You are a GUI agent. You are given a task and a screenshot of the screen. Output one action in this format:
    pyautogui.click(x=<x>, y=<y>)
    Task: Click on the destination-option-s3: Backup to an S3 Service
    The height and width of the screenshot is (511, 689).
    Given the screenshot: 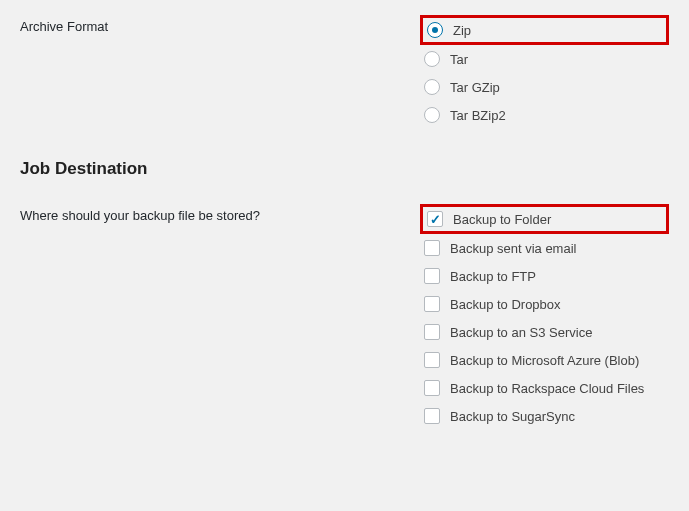 What is the action you would take?
    pyautogui.click(x=544, y=332)
    